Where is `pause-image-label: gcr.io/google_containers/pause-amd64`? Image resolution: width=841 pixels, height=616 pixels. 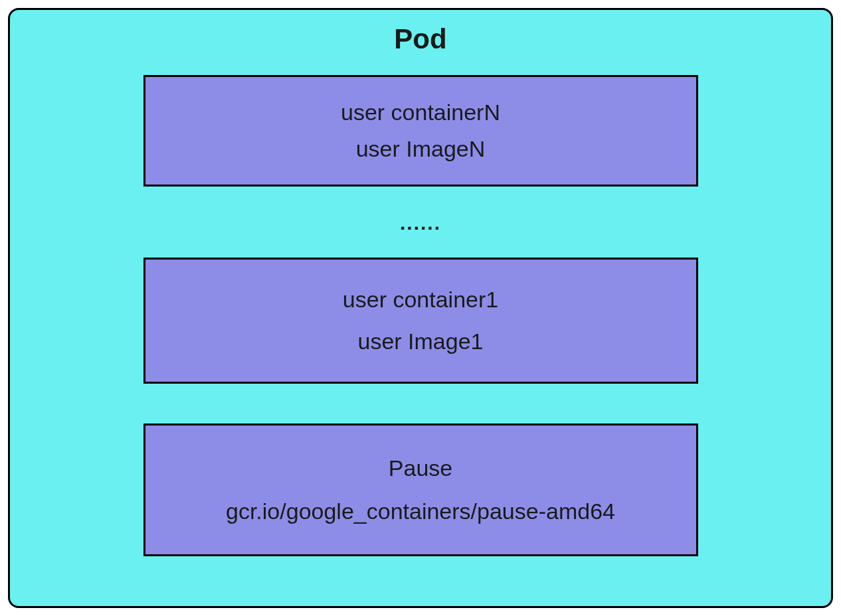 pause-image-label: gcr.io/google_containers/pause-amd64 is located at coordinates (420, 511).